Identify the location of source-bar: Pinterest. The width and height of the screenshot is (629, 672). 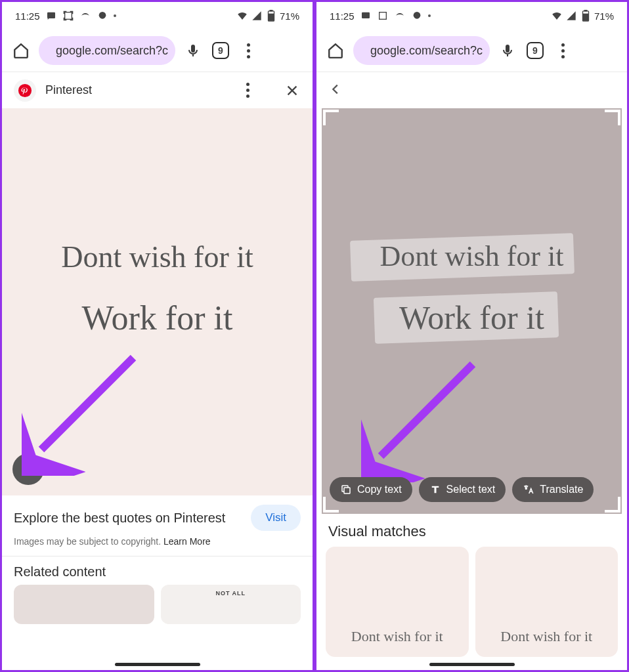
(158, 90).